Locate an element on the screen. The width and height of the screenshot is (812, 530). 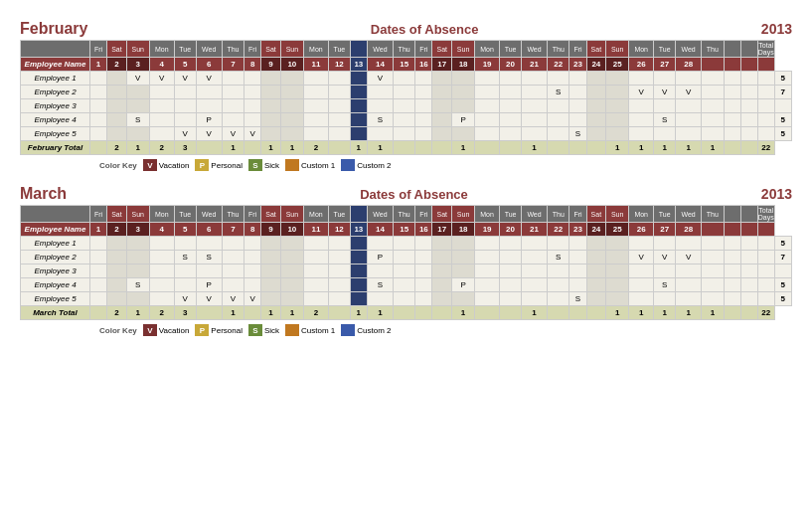
col-header-day: Mon is located at coordinates (161, 215).